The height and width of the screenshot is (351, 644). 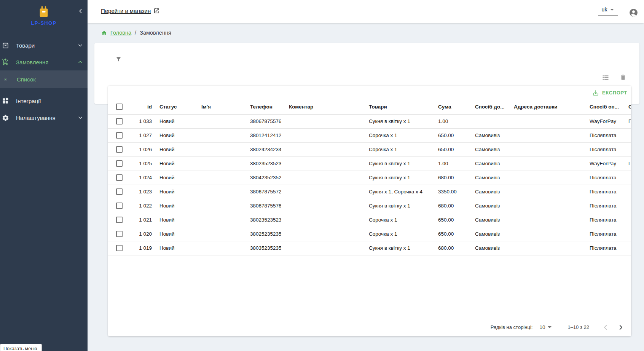 What do you see at coordinates (121, 33) in the screenshot?
I see `breadcrumb-home-link: Головна` at bounding box center [121, 33].